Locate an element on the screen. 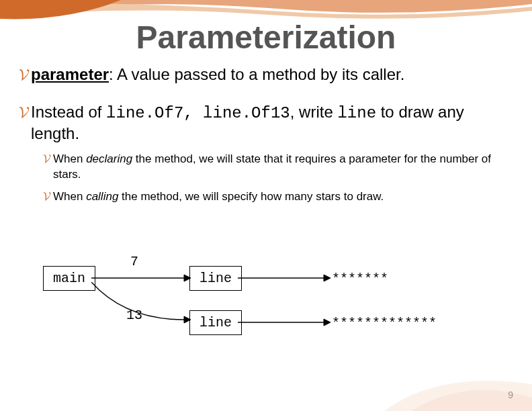 Image resolution: width=532 pixels, height=411 pixels. term: parameter is located at coordinates (70, 74).